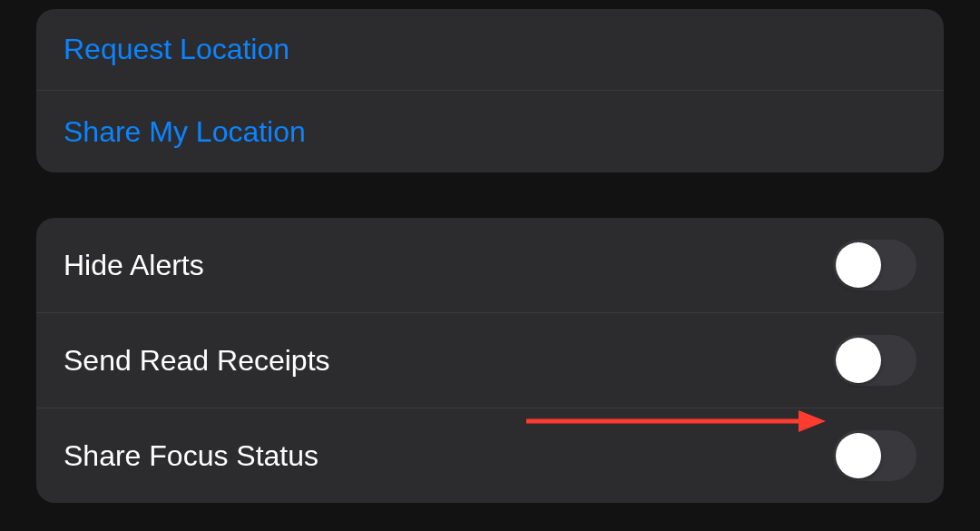 The height and width of the screenshot is (531, 980). Describe the element at coordinates (490, 50) in the screenshot. I see `request-location-row: Request Location` at that location.